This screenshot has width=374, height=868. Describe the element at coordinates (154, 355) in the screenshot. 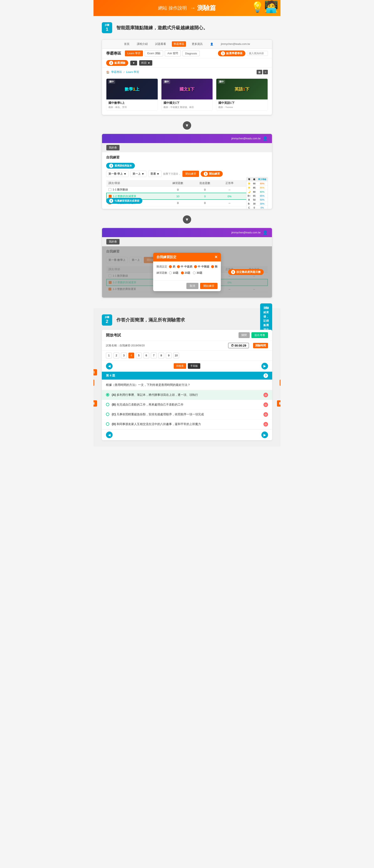

I see `q-btn-7: 7` at that location.